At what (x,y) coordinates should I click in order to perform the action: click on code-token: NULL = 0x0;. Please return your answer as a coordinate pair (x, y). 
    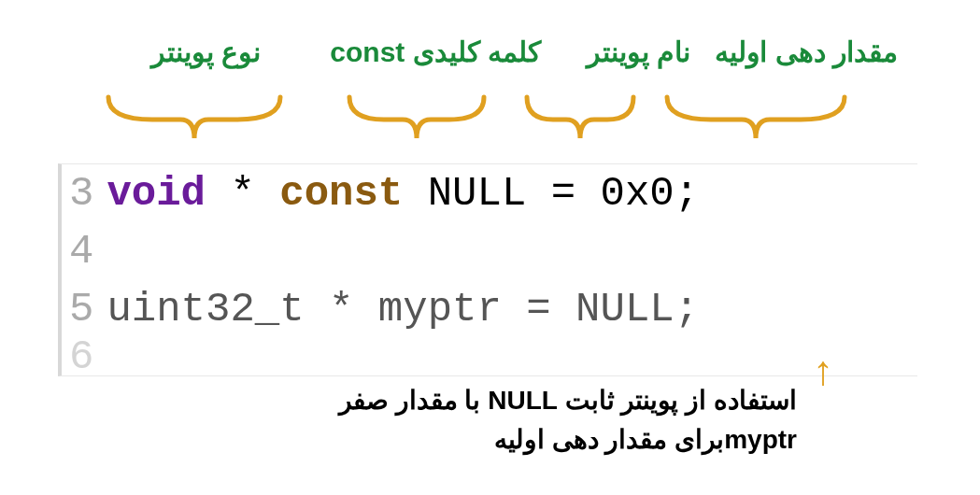
    Looking at the image, I should click on (551, 193).